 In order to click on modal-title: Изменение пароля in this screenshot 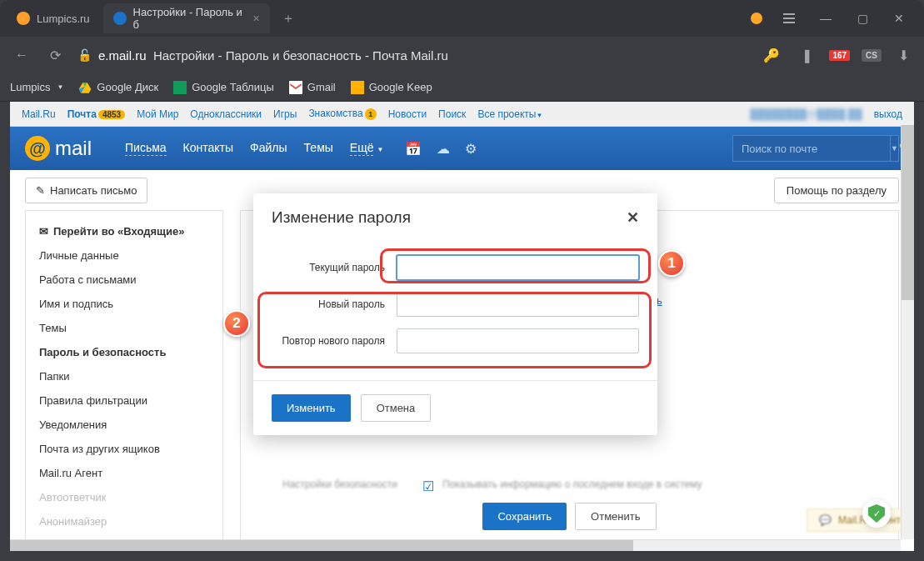, I will do `click(342, 218)`.